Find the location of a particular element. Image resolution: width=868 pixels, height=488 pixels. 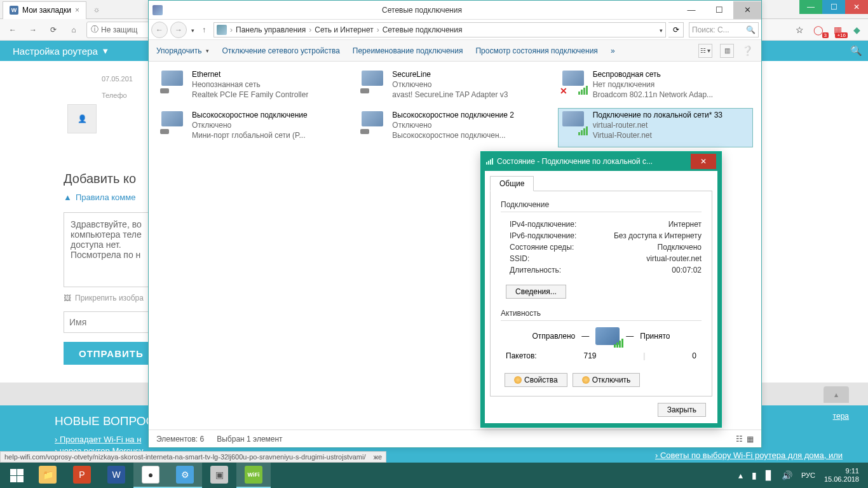

reload-button: ⟳ is located at coordinates (53, 30).